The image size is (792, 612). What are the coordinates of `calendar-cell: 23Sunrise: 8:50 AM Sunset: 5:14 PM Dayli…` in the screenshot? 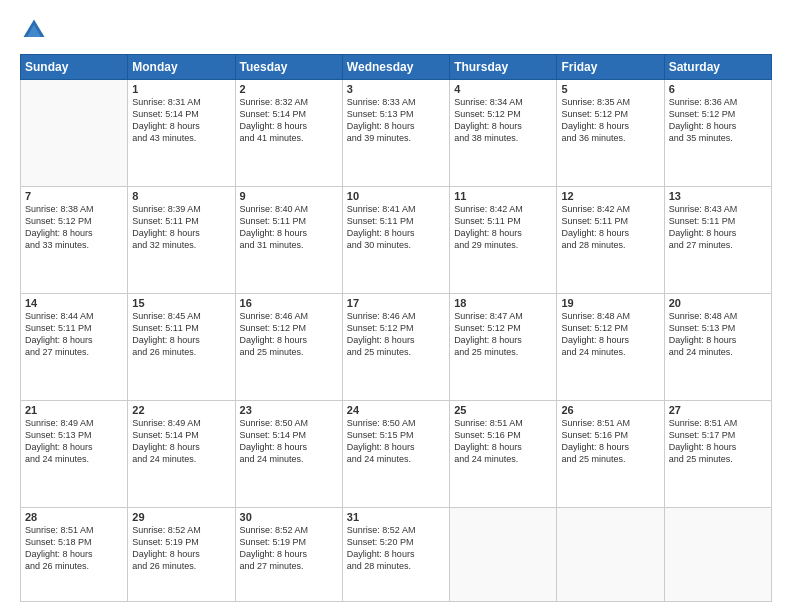 It's located at (288, 454).